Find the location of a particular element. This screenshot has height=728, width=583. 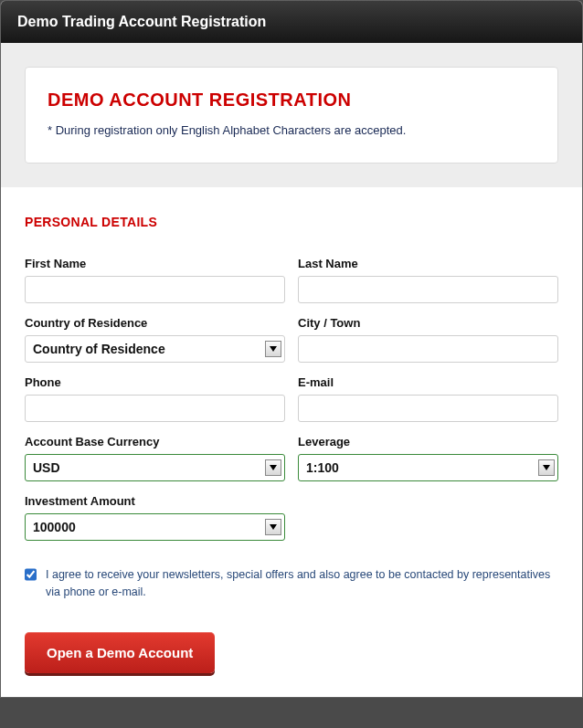

city-input is located at coordinates (428, 349).